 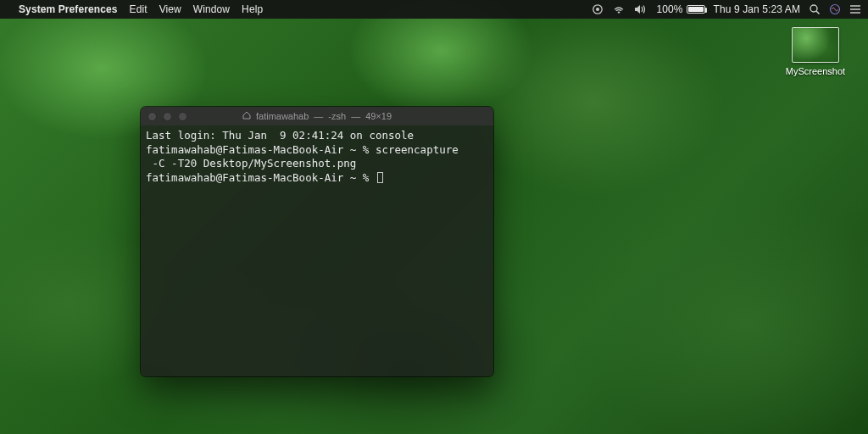 I want to click on battery-icon, so click(x=696, y=9).